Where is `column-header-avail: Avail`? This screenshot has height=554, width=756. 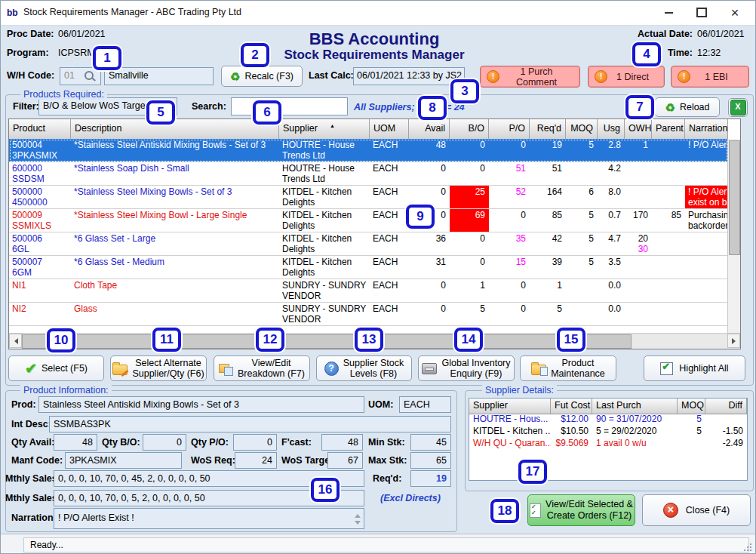 column-header-avail: Avail is located at coordinates (429, 129).